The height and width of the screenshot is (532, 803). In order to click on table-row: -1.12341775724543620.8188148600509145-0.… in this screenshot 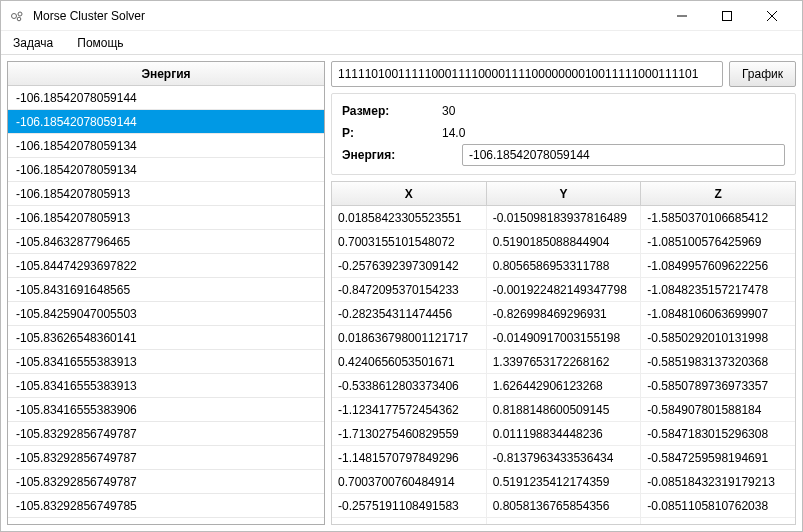, I will do `click(564, 410)`.